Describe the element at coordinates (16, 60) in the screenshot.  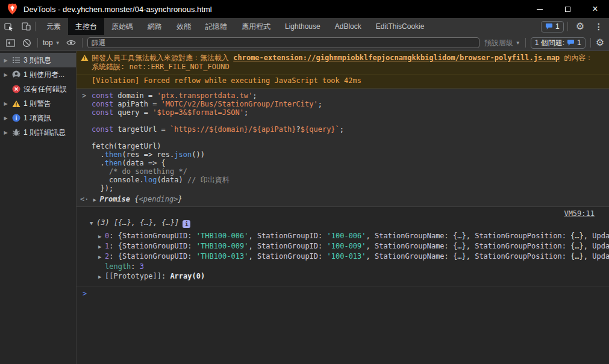
I see `list-icon` at that location.